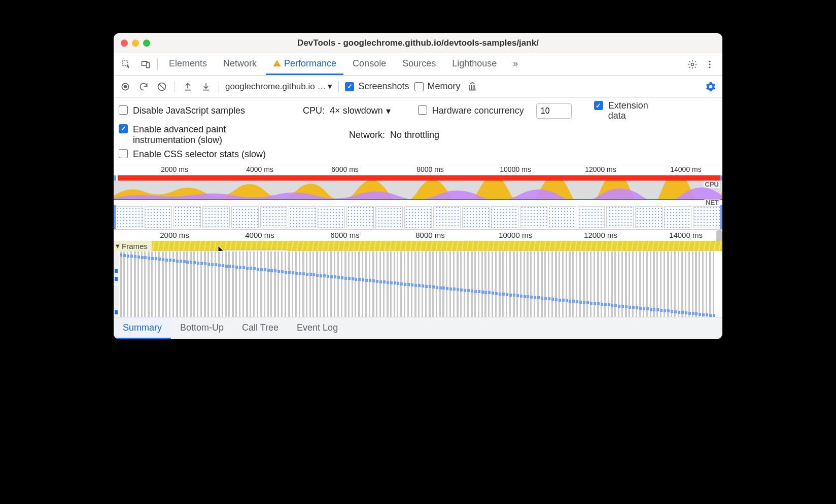 The image size is (836, 504). What do you see at coordinates (314, 111) in the screenshot?
I see `cpu-label: CPU:` at bounding box center [314, 111].